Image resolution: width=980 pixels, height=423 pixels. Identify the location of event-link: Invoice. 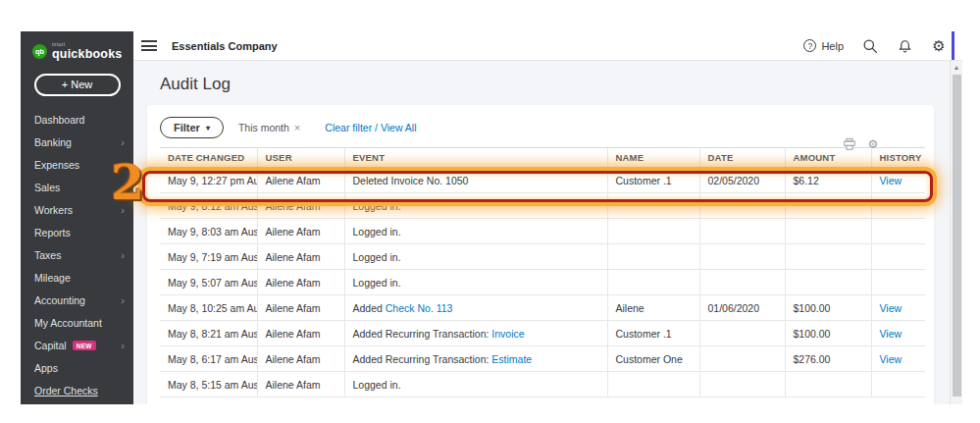
(508, 334).